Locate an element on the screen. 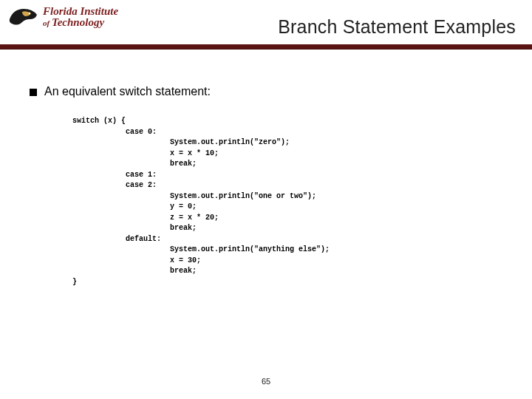 The image size is (532, 399). bullet-item: An equivalent switch statement: is located at coordinates (266, 92).